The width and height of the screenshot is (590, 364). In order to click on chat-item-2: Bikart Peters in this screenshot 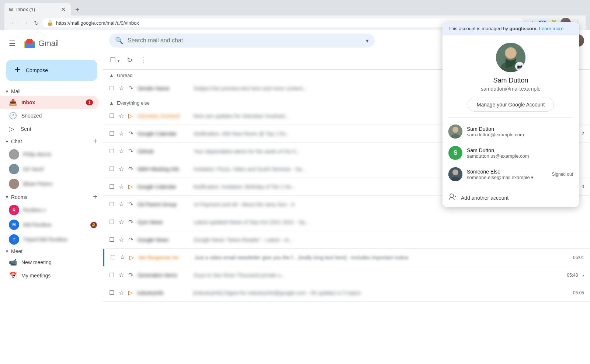, I will do `click(52, 184)`.